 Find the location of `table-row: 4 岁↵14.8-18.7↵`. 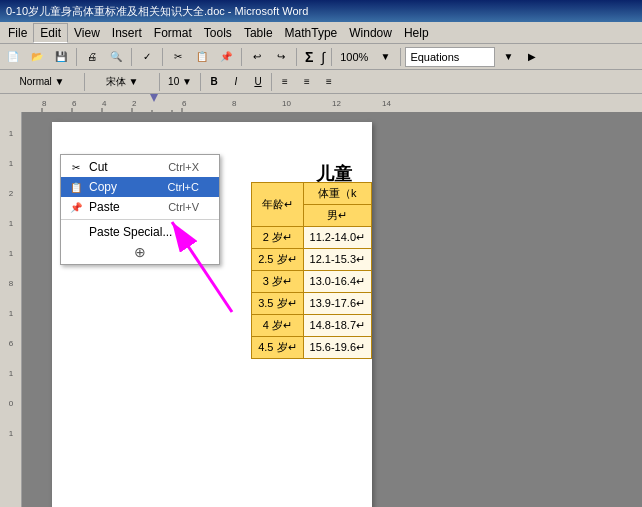

table-row: 4 岁↵14.8-18.7↵ is located at coordinates (312, 326).